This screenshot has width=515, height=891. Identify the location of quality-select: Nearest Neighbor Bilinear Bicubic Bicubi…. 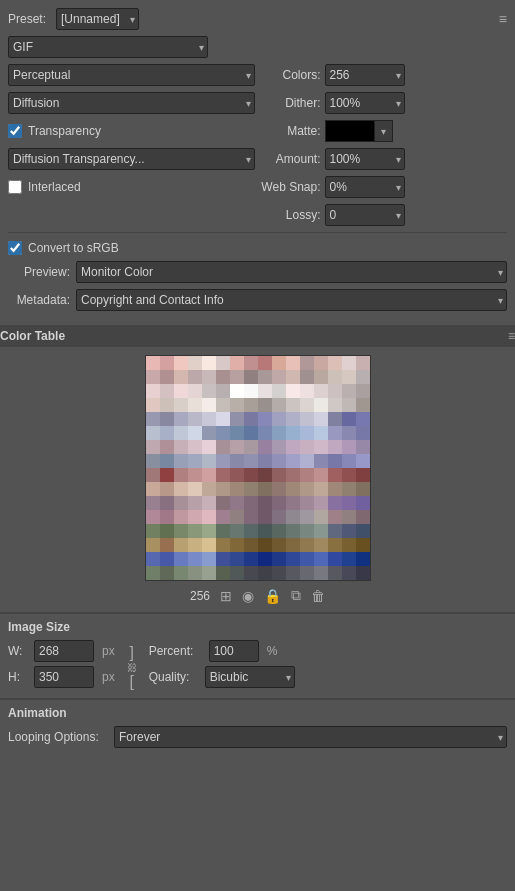
(250, 677).